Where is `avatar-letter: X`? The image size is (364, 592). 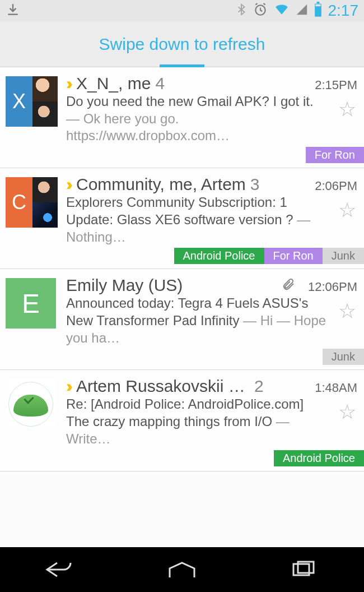
avatar-letter: X is located at coordinates (19, 101).